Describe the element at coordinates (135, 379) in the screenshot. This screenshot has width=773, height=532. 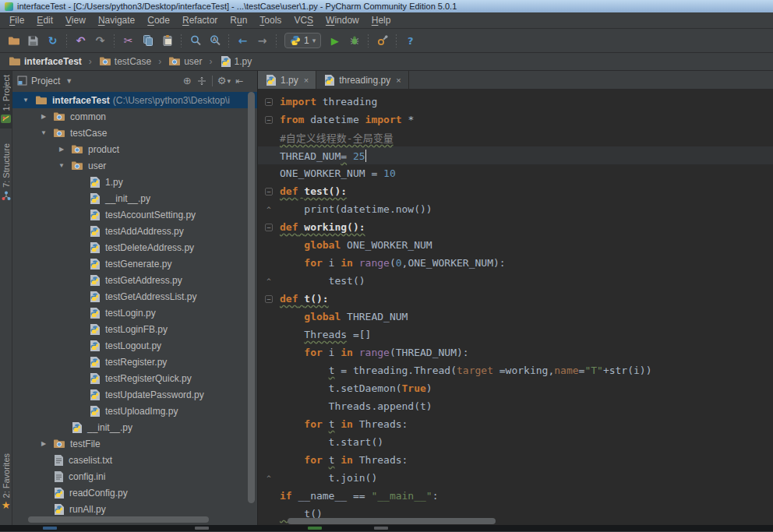
I see `tree-item: testRegisterQuick.py` at that location.